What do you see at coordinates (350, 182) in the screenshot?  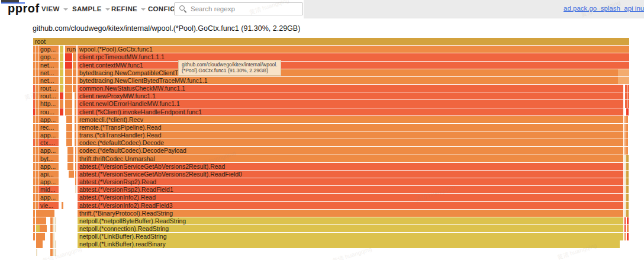 I see `flame-frame: abtest.(*VersionRsp2).Read` at bounding box center [350, 182].